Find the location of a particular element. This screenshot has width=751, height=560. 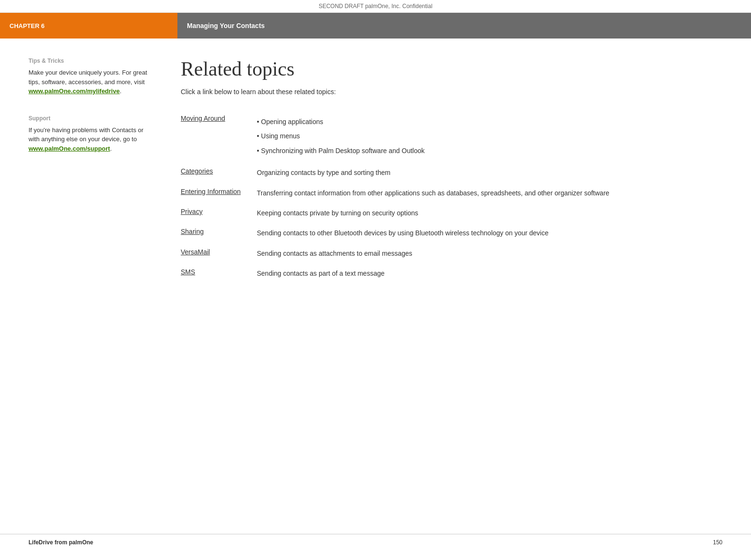

sidebar: Tips & Tricks Make your device uniquely … is located at coordinates (95, 171).